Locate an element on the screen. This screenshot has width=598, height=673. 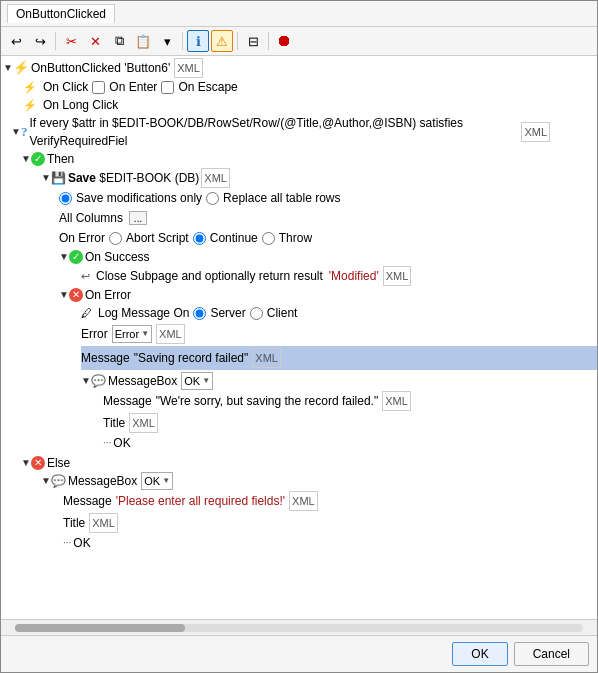
h-scrollbar-track is located at coordinates (299, 628).